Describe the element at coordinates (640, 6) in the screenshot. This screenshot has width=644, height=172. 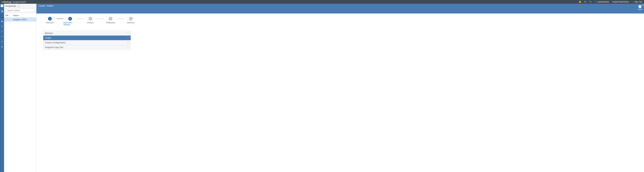
I see `info-icon: i` at that location.